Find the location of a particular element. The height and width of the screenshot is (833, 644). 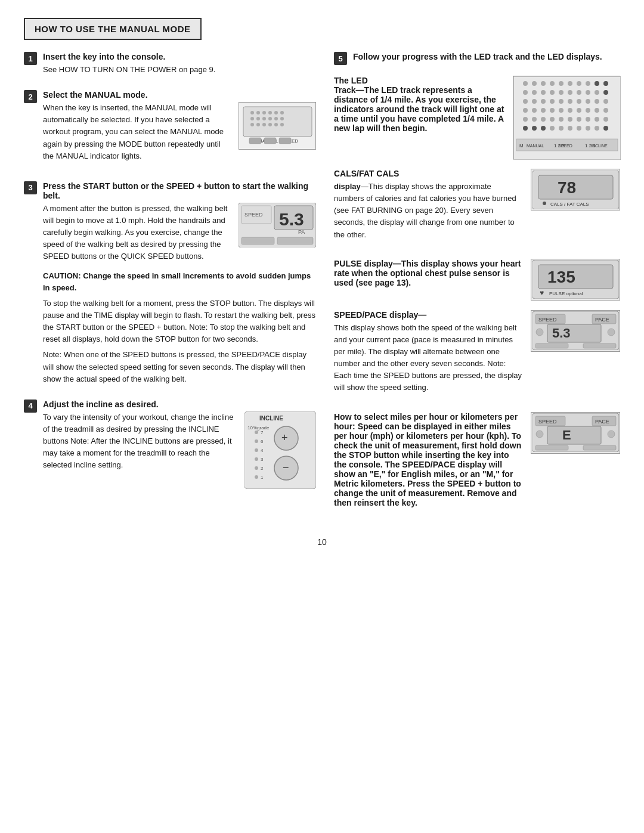

svg-text: INCLINE is located at coordinates (271, 419).